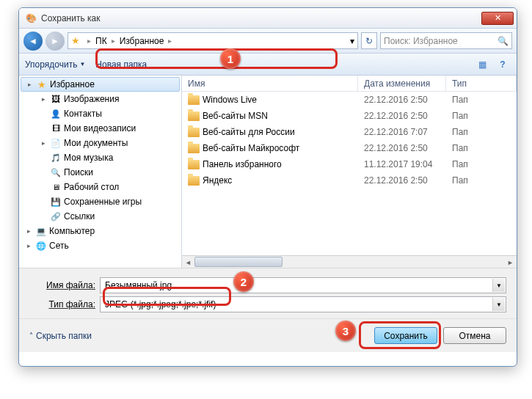 The width and height of the screenshot is (532, 399). What do you see at coordinates (251, 148) in the screenshot?
I see `row-name: Веб-сайты Майкрософт` at bounding box center [251, 148].